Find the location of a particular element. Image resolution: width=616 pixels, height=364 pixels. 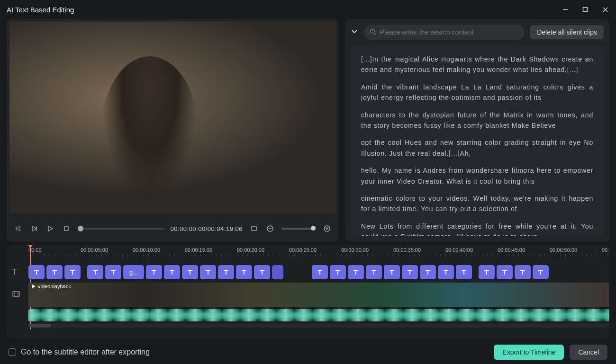

step-back-button is located at coordinates (34, 229).